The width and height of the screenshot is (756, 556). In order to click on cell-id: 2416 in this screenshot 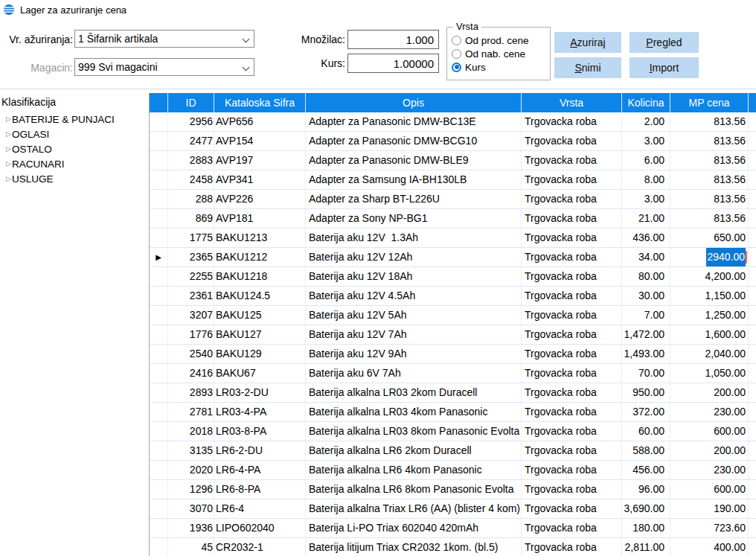, I will do `click(191, 374)`.